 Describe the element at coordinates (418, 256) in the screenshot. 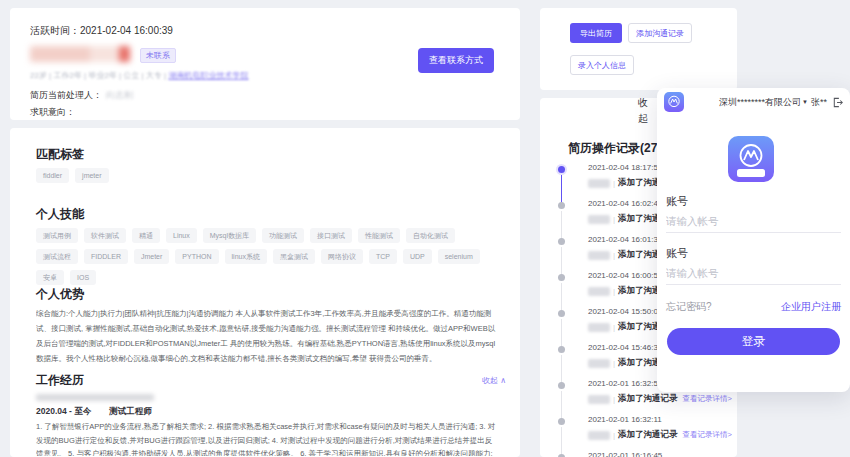

I see `skill-tag: UDP` at that location.